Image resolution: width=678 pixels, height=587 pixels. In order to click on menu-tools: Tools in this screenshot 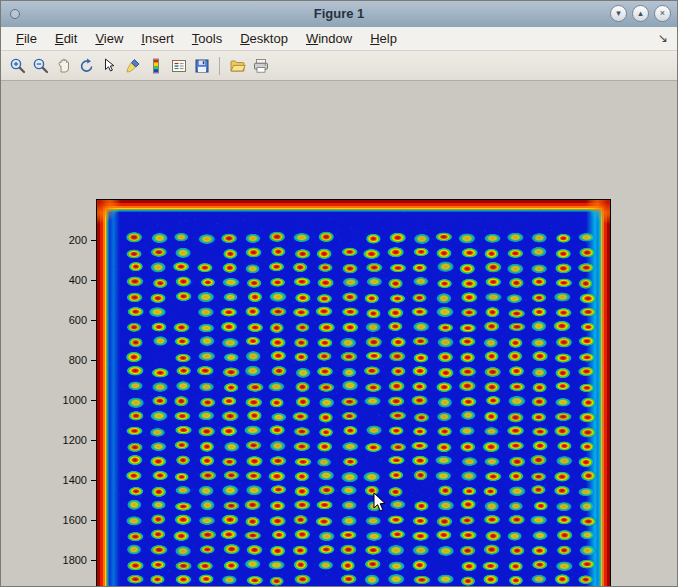, I will do `click(207, 38)`.